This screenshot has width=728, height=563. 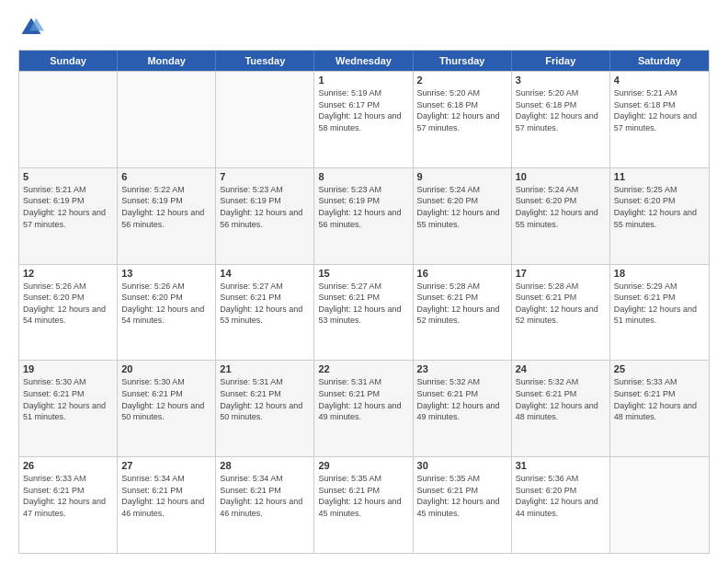 What do you see at coordinates (68, 313) in the screenshot?
I see `calendar-cell: 12Sunrise: 5:26 AMSunset: 6:20 PMDayligh…` at bounding box center [68, 313].